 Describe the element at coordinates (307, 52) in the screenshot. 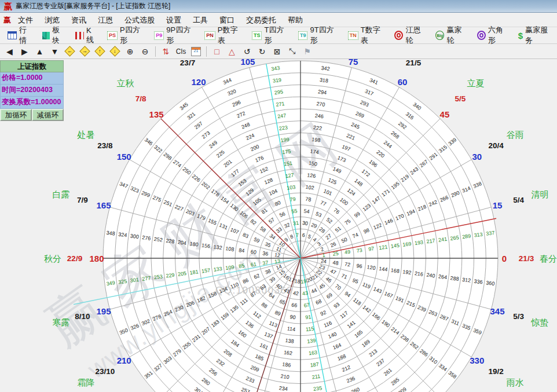

I see `flag-button: ⚑` at that location.